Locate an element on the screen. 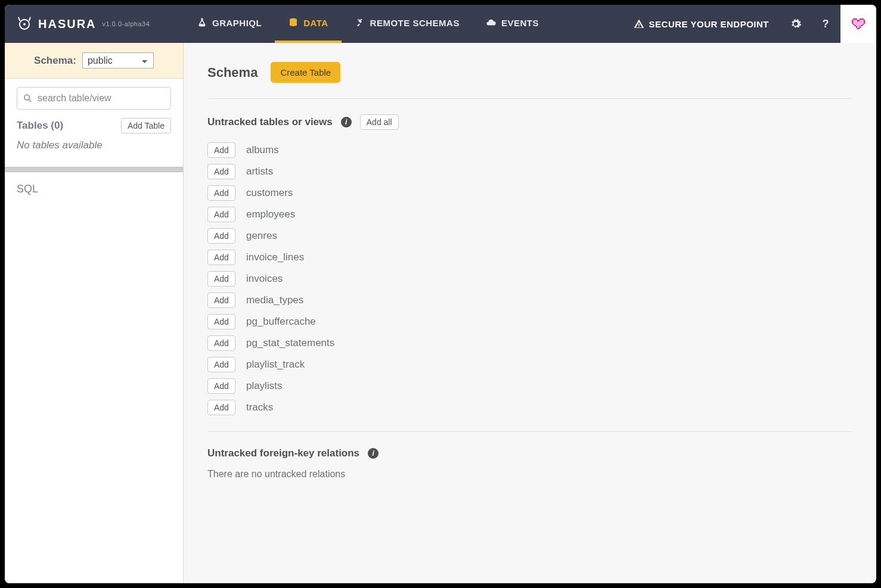  fk-title: Untracked foreign-key relations is located at coordinates (284, 453).